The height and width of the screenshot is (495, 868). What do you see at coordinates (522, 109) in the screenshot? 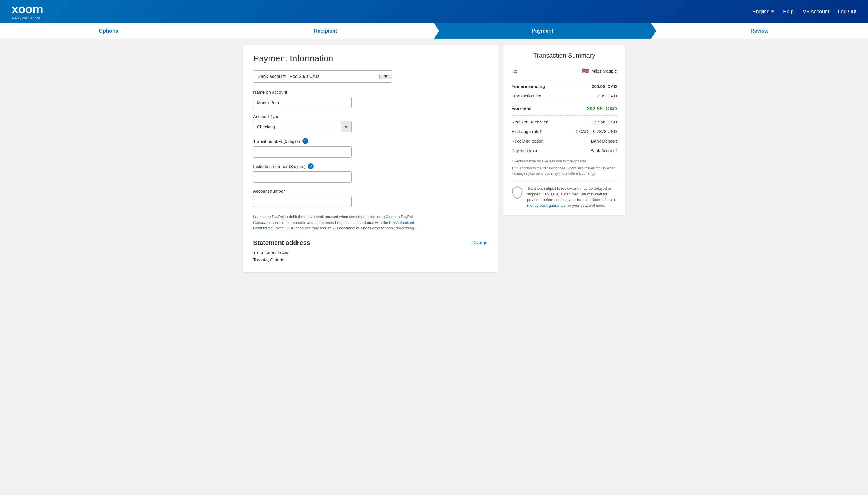
I see `total-label: Your total` at bounding box center [522, 109].